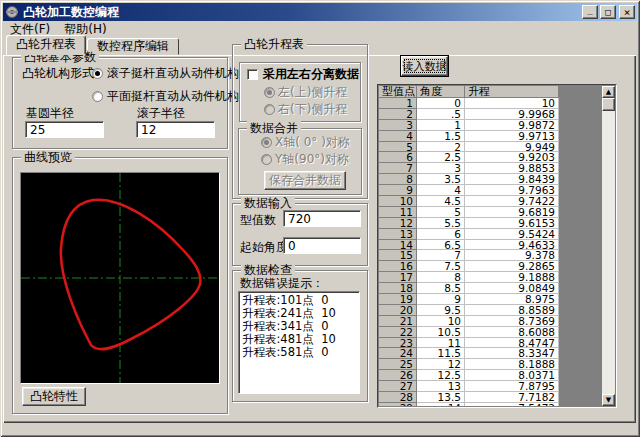  What do you see at coordinates (398, 224) in the screenshot?
I see `cell-point: 12` at bounding box center [398, 224].